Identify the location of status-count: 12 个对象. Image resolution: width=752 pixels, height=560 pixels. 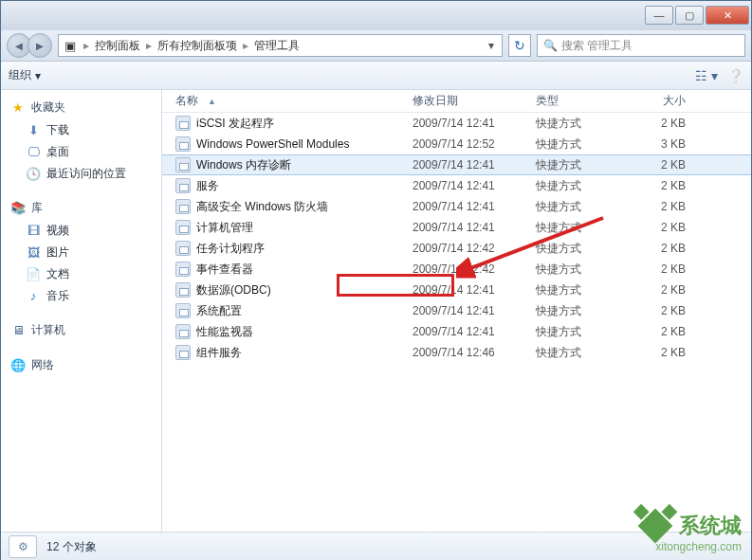
(72, 548).